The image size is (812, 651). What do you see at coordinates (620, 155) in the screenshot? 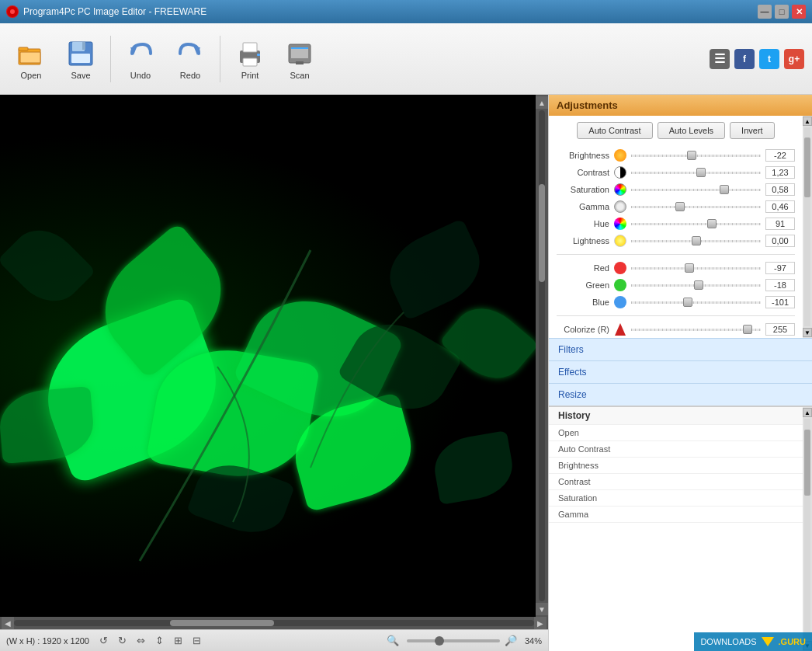
I see `brightness-icon` at bounding box center [620, 155].